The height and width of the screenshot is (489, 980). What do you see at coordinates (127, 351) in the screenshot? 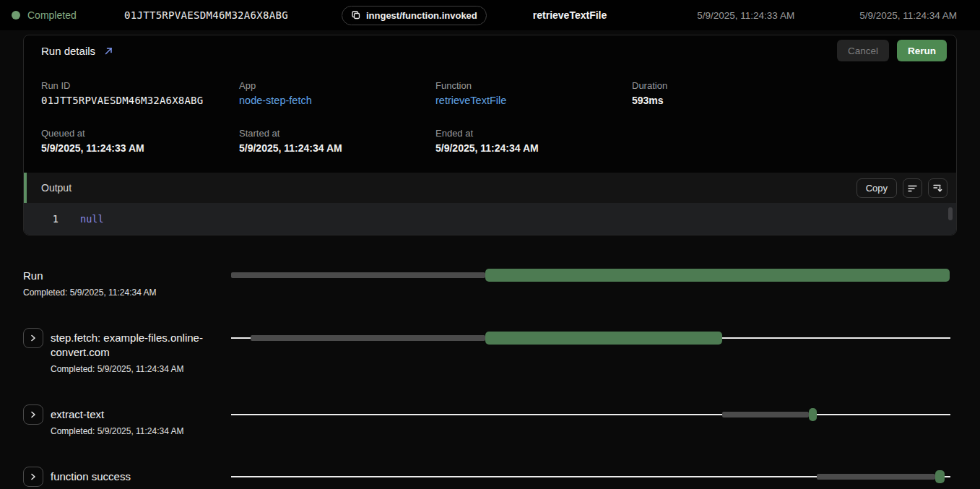
I see `timeline-row-header: step.fetch: example-files.online-convert…` at bounding box center [127, 351].